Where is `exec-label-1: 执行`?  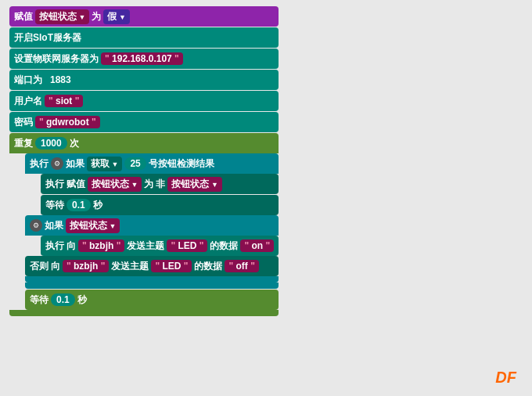
exec-label-1: 执行 is located at coordinates (39, 164).